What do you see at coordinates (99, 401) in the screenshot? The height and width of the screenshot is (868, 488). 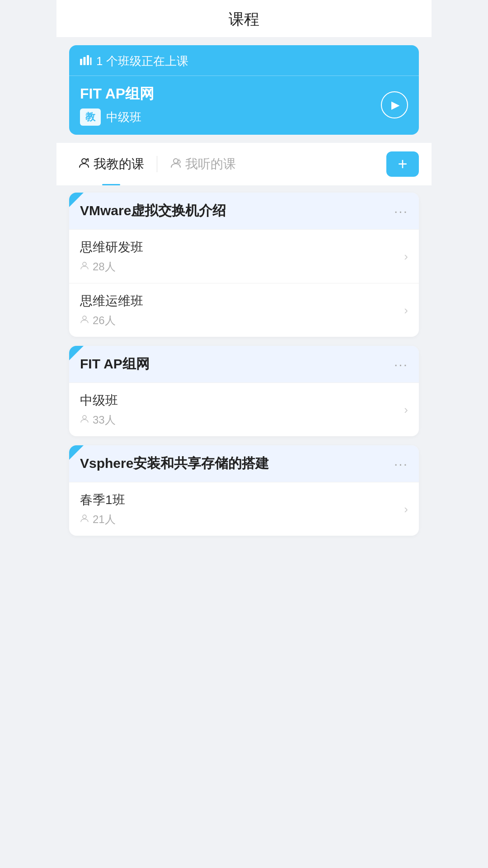 I see `class-name: 中级班` at bounding box center [99, 401].